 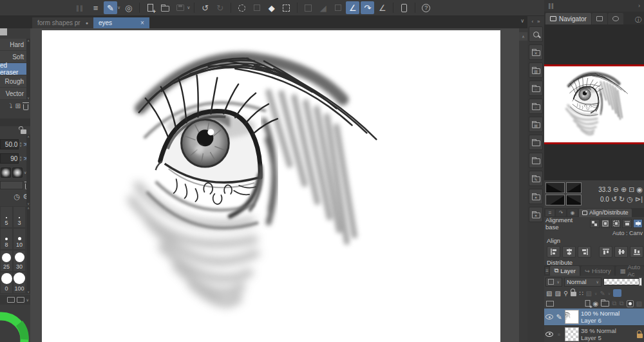 What do you see at coordinates (614, 303) in the screenshot?
I see `transfer-layer-icon: ⧉` at bounding box center [614, 303].